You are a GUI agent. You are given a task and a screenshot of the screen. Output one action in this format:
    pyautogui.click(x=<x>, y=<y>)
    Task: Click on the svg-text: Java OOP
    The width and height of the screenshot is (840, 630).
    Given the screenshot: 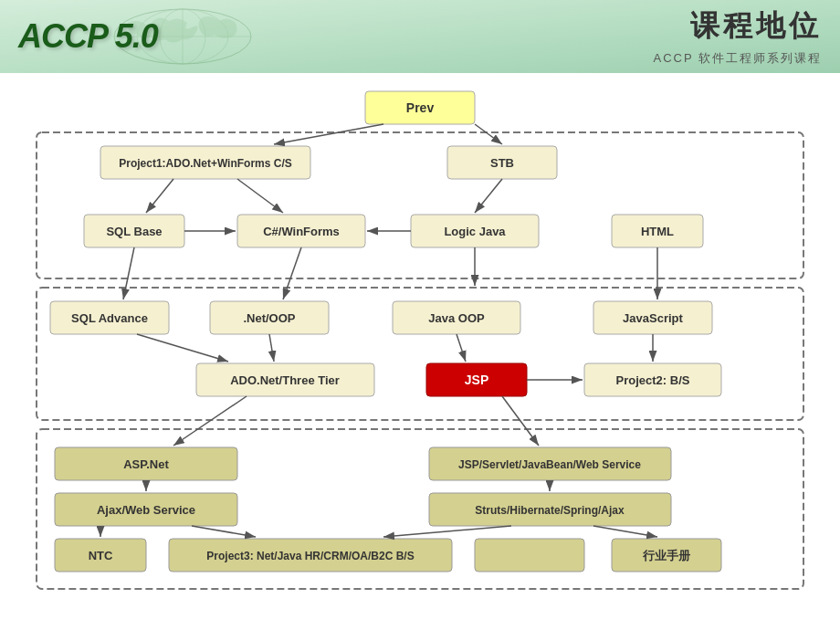 What is the action you would take?
    pyautogui.click(x=457, y=318)
    